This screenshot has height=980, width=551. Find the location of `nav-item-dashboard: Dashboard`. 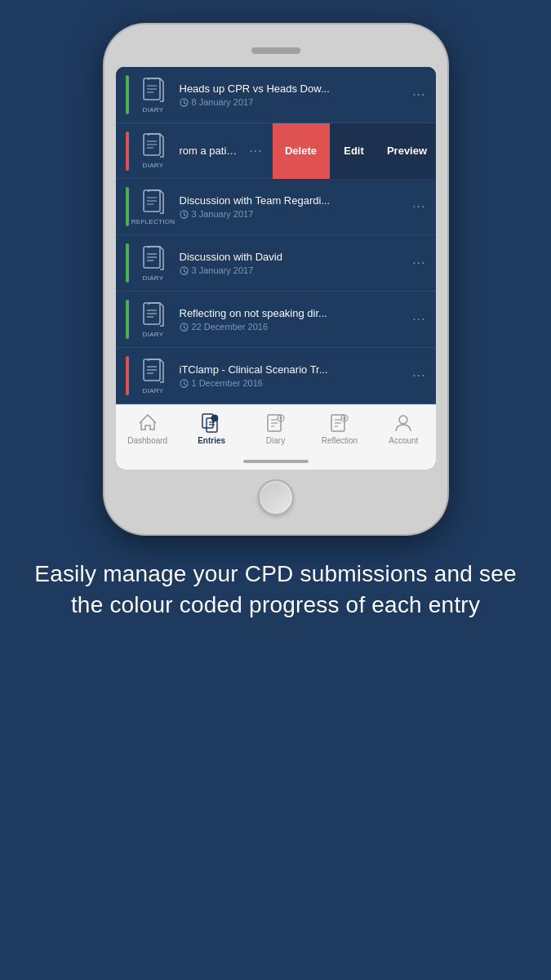

nav-item-dashboard: Dashboard is located at coordinates (148, 428).